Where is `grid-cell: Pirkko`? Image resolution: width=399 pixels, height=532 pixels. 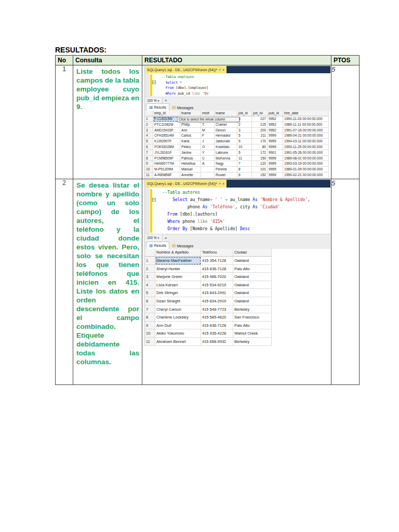
grid-cell: Pirkko is located at coordinates (191, 148).